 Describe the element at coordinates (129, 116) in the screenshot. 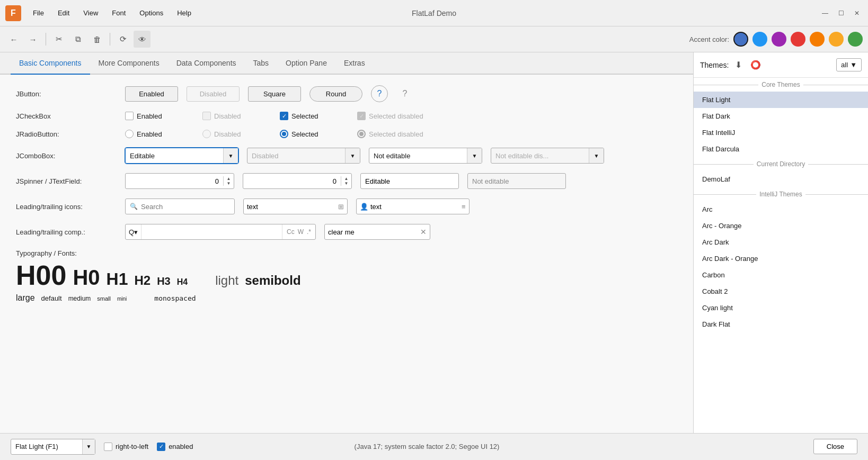

I see `checkbox-enabled-box` at that location.